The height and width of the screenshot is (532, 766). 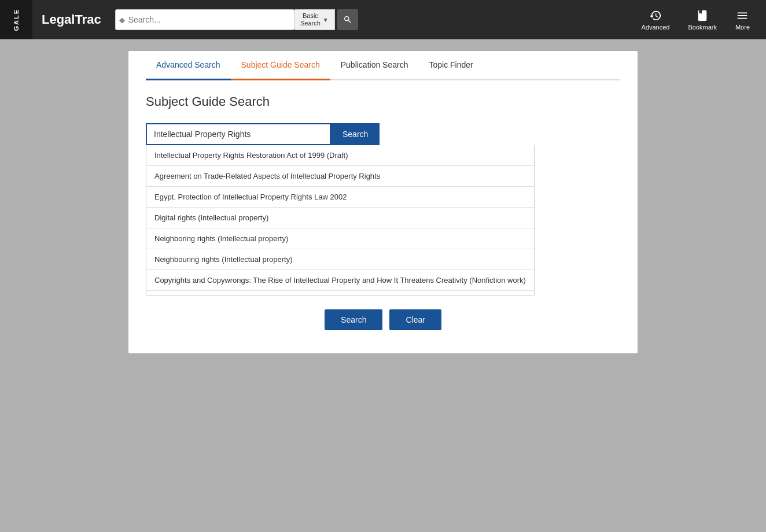 What do you see at coordinates (209, 20) in the screenshot?
I see `top-search-input` at bounding box center [209, 20].